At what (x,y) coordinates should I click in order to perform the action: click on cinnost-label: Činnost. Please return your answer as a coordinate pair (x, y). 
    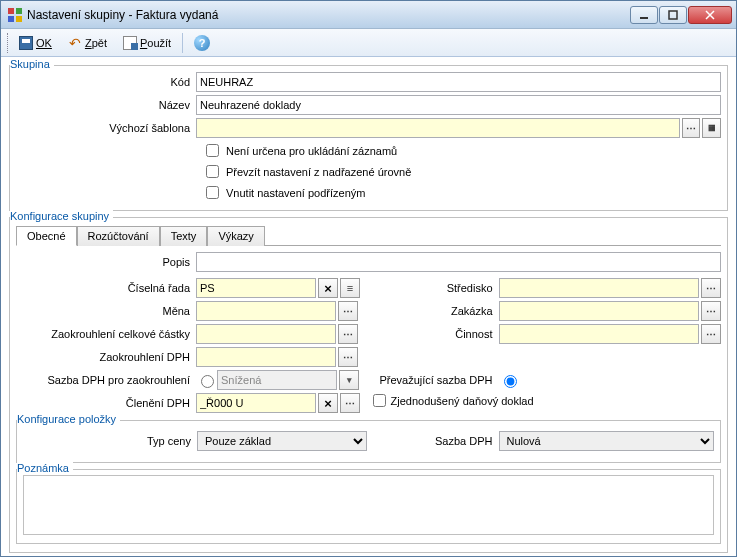
    Looking at the image, I should click on (434, 334).